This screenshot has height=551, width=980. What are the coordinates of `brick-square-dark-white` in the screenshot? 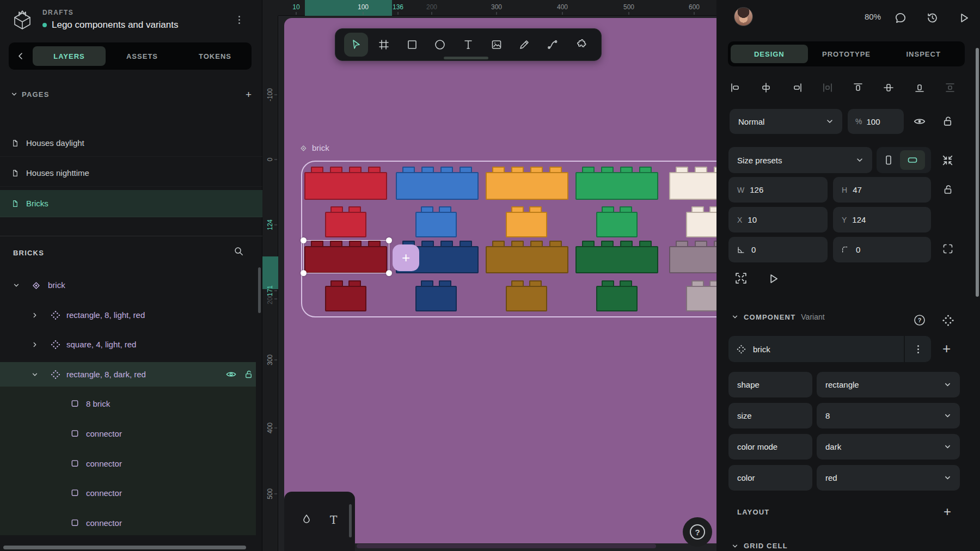 It's located at (701, 296).